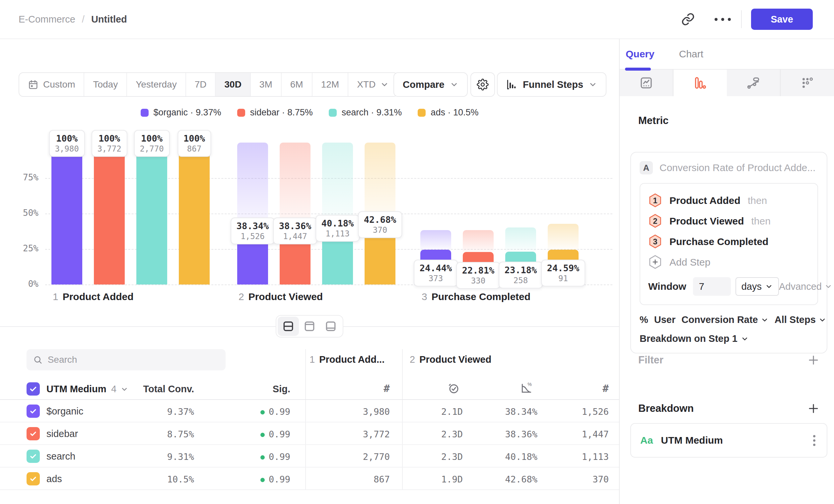 Image resolution: width=834 pixels, height=504 pixels. Describe the element at coordinates (692, 440) in the screenshot. I see `breakdown-property-name: UTM Medium` at that location.